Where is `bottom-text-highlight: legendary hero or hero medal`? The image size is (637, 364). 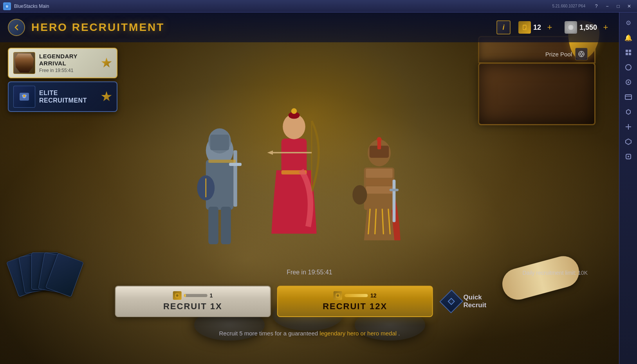
bottom-text-highlight: legendary hero or hero medal is located at coordinates (358, 333).